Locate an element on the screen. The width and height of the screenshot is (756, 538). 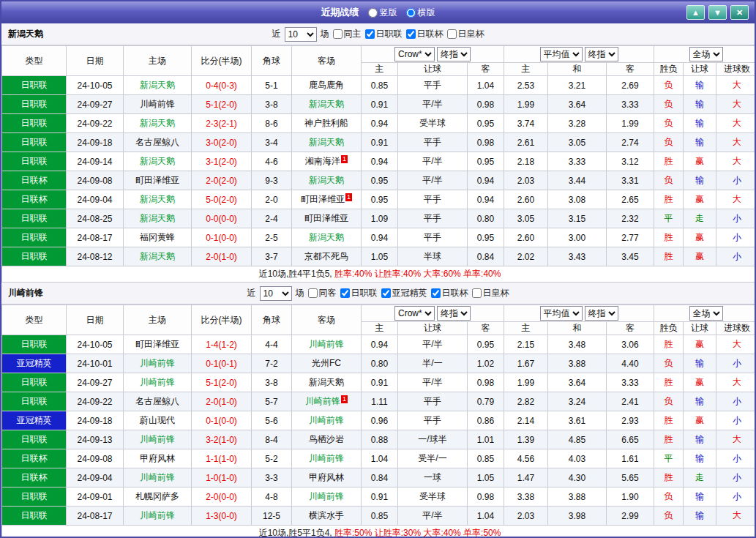
same-venue-filter: 同客 is located at coordinates (322, 293).